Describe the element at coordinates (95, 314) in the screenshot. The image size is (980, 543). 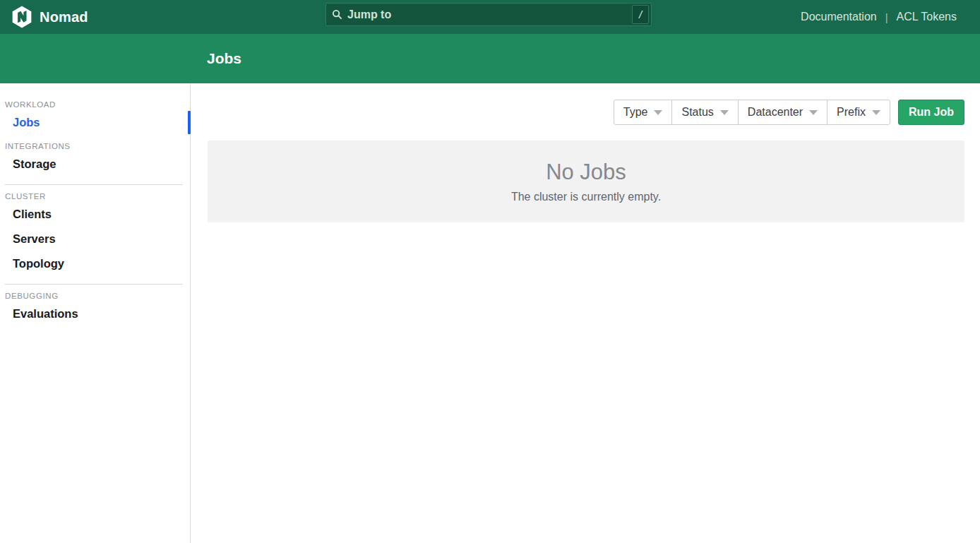
I see `sidebar-item-evaluations: Evaluations` at that location.